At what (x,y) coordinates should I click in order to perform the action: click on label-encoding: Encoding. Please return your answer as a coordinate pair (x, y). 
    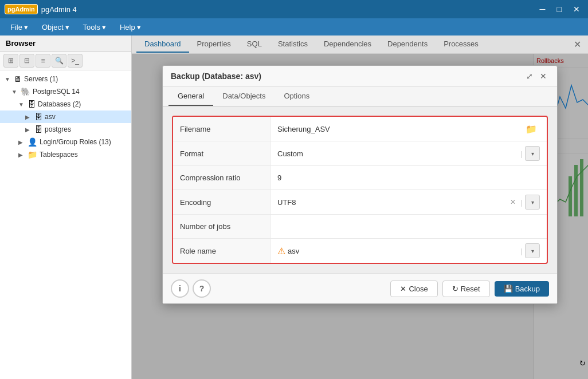
    Looking at the image, I should click on (222, 202).